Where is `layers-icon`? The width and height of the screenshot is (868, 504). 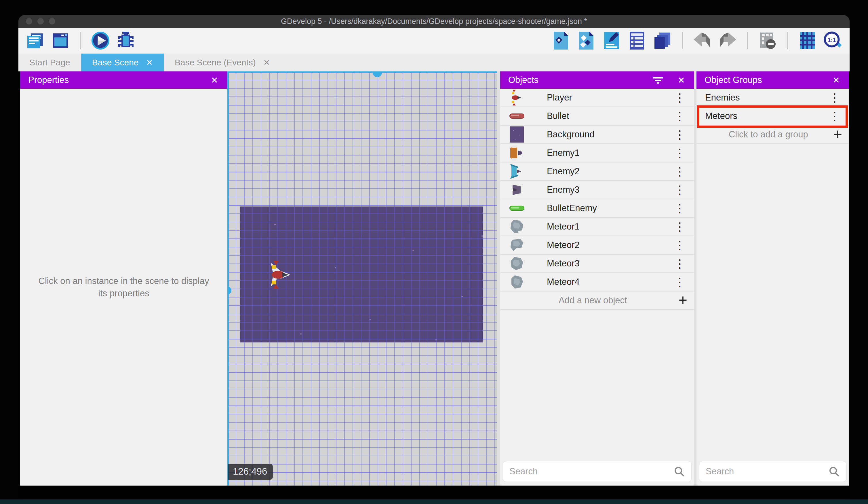
layers-icon is located at coordinates (662, 41).